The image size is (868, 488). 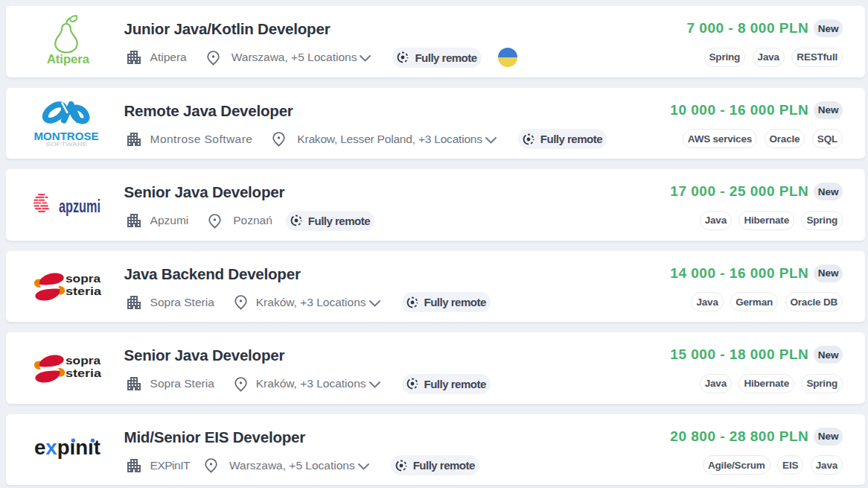 What do you see at coordinates (68, 59) in the screenshot?
I see `svg-text: Atipera` at bounding box center [68, 59].